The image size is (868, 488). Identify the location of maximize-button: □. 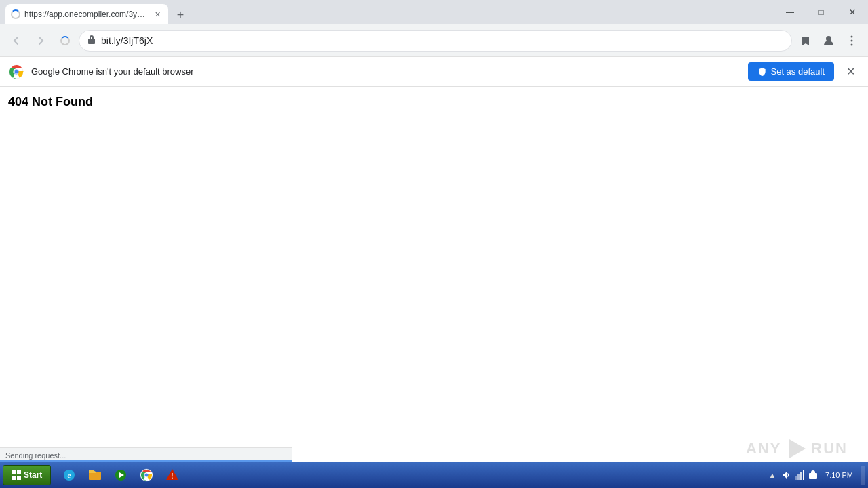
(821, 12).